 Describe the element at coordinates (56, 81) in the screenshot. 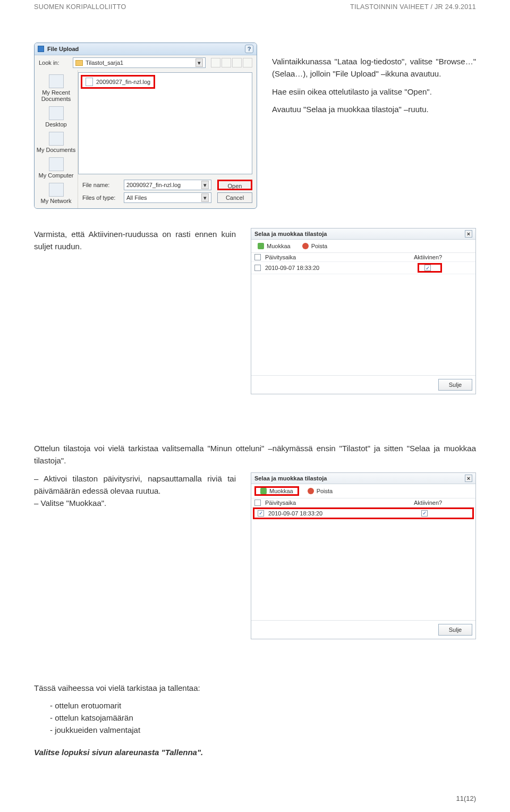

I see `recent-icon` at that location.